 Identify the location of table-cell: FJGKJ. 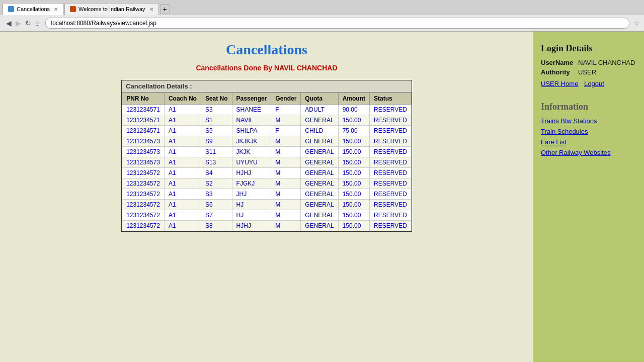
(252, 184).